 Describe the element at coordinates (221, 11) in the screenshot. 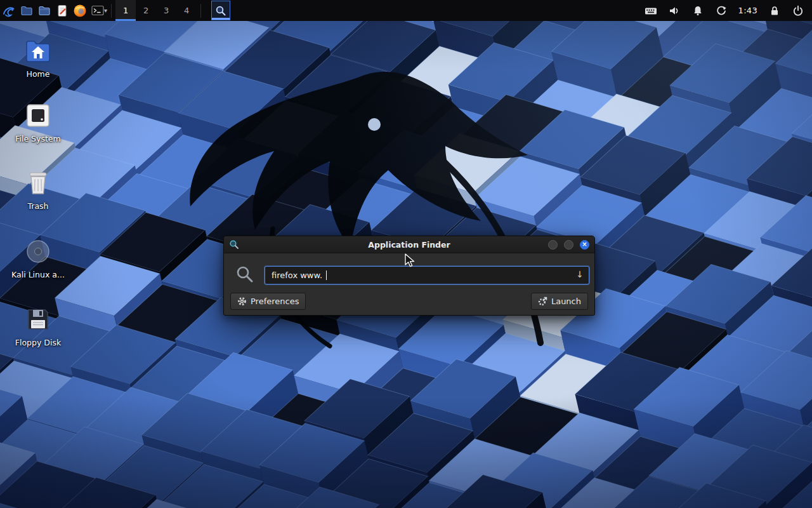

I see `app-finder-taskbar-icon` at that location.